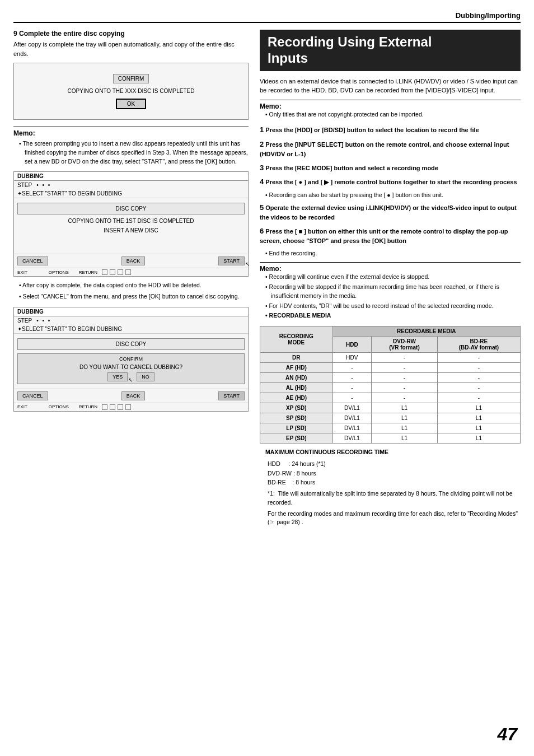 Image resolution: width=534 pixels, height=756 pixels. I want to click on cursor-icon-3: ↖, so click(130, 380).